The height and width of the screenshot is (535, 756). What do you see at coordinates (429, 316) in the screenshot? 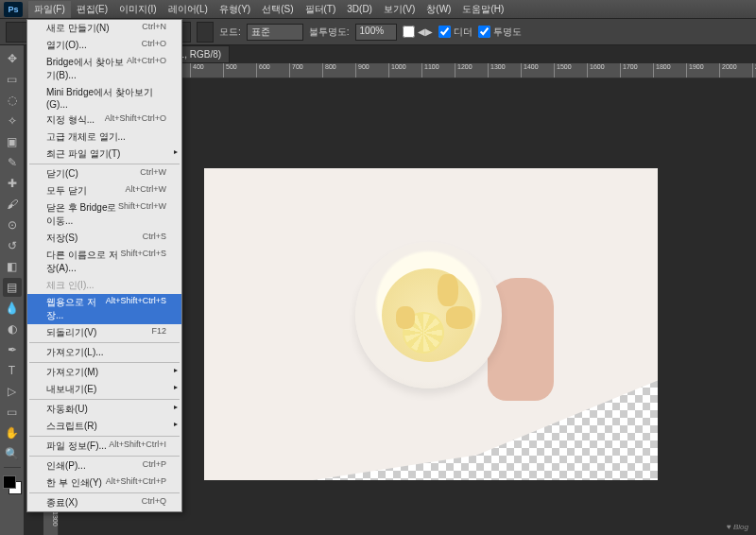
I see `photo-bowl` at bounding box center [429, 316].